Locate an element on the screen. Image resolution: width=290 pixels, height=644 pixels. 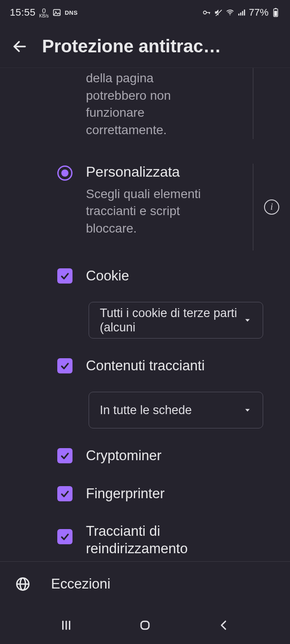
vpn-key-icon is located at coordinates (207, 13).